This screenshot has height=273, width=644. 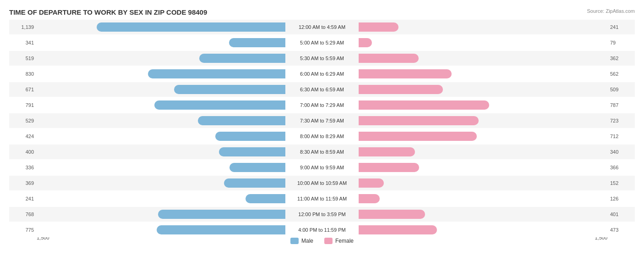 What do you see at coordinates (621, 27) in the screenshot?
I see `female-value: 241` at bounding box center [621, 27].